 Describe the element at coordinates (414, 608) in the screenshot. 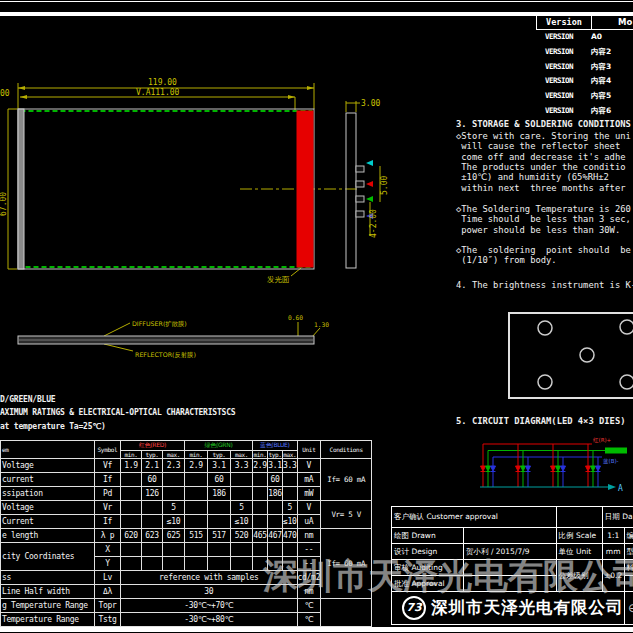

I see `company-logo: 73` at that location.